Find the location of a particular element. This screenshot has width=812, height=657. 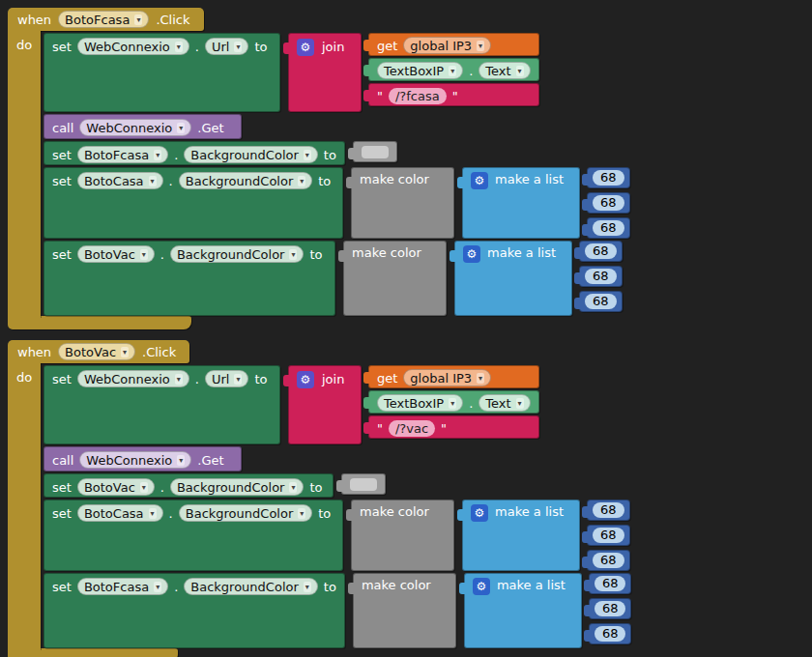

statement-set-makecolor: set BotoVac▾ . BackgroundColor▾ to make … is located at coordinates (336, 278).